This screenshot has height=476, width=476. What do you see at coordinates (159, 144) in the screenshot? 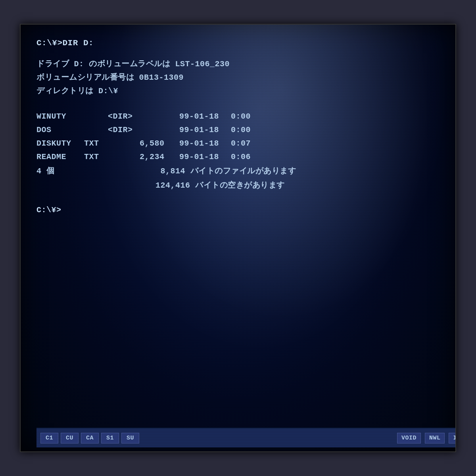
I see `file-size: 6,580` at bounding box center [159, 144].